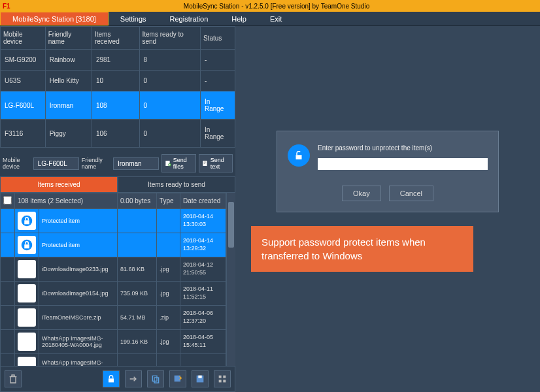 The width and height of the screenshot is (540, 392). I want to click on menu-mobilesync-station-3180-: MobileSync Station [3180], so click(54, 18).